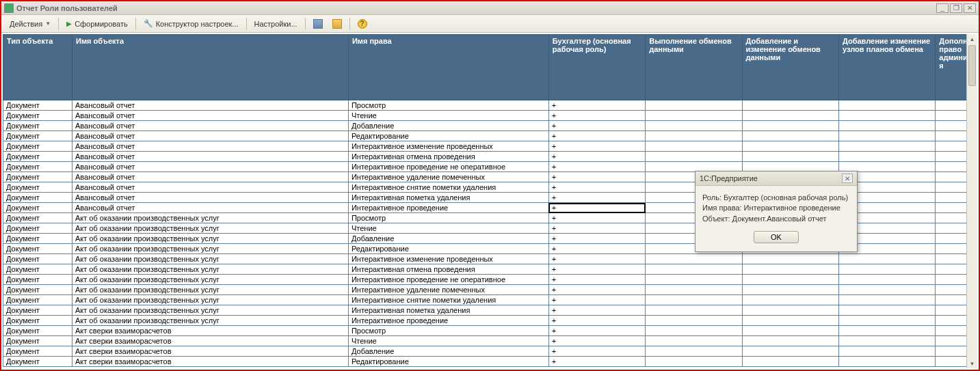 This screenshot has height=371, width=980. What do you see at coordinates (490, 137) in the screenshot?
I see `table-row: ДокументАвансовый отчетРедактирование+` at bounding box center [490, 137].